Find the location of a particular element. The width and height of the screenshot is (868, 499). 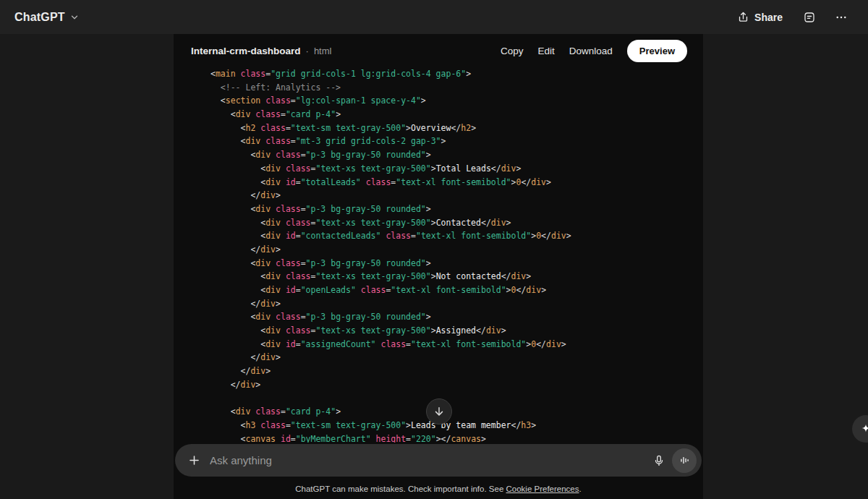

code-line is located at coordinates (457, 399).